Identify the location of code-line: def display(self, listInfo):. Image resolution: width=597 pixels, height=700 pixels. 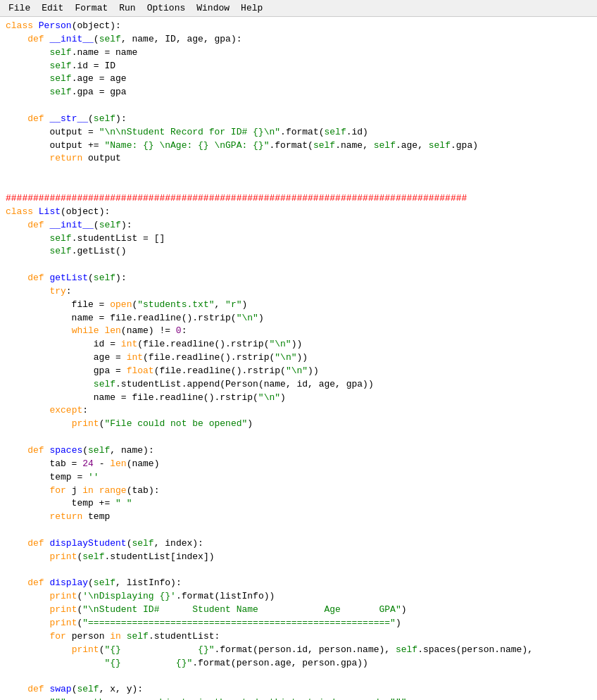
(298, 583).